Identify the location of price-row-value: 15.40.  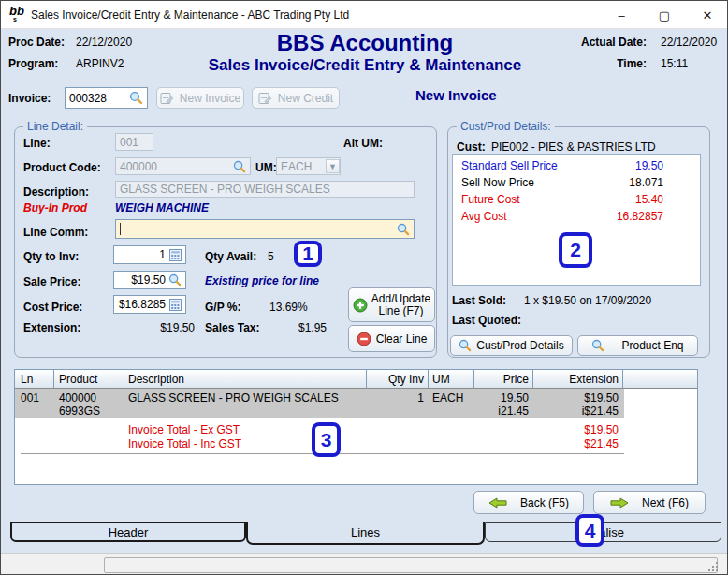
(613, 199).